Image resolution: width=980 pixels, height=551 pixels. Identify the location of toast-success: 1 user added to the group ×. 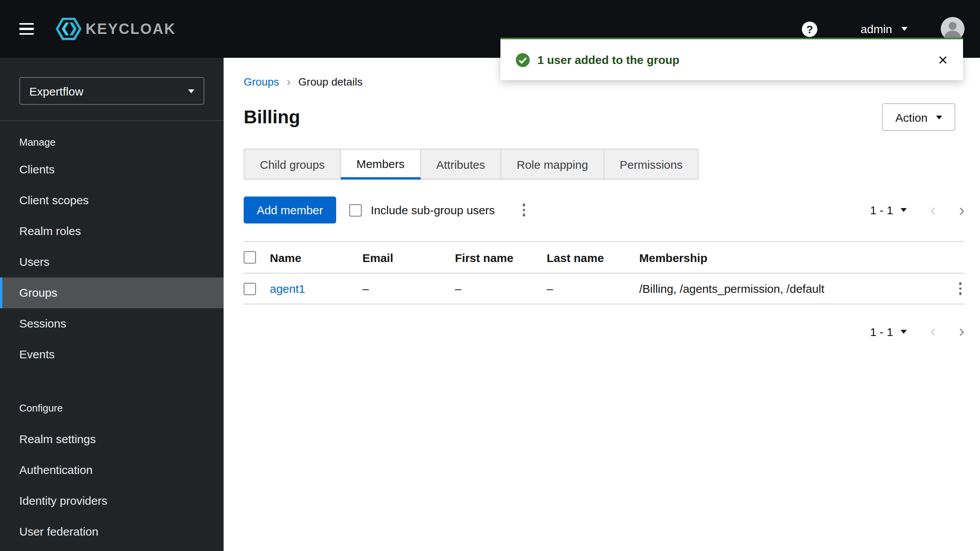
(732, 59).